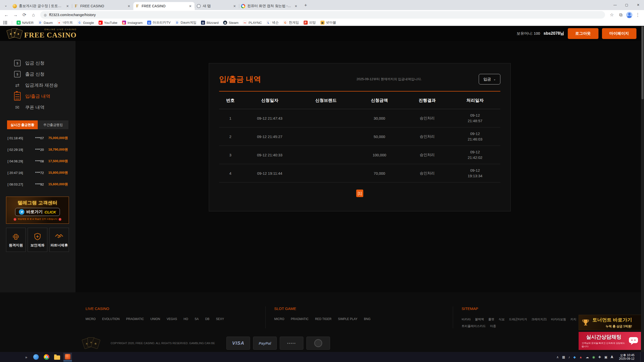 This screenshot has width=644, height=362. Describe the element at coordinates (360, 193) in the screenshot. I see `page-1-button: [1]` at that location.